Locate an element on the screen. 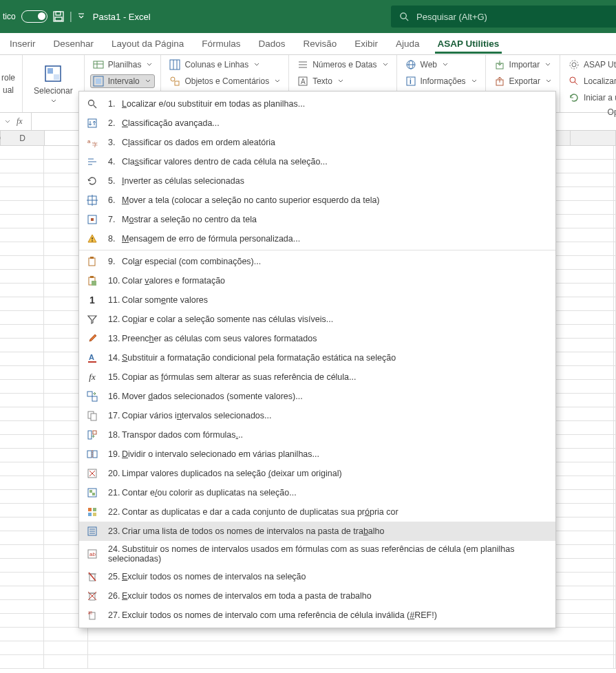 This screenshot has width=616, height=673. menu-item-label: 7. Mostrar a seleção no centro da tela is located at coordinates (182, 220).